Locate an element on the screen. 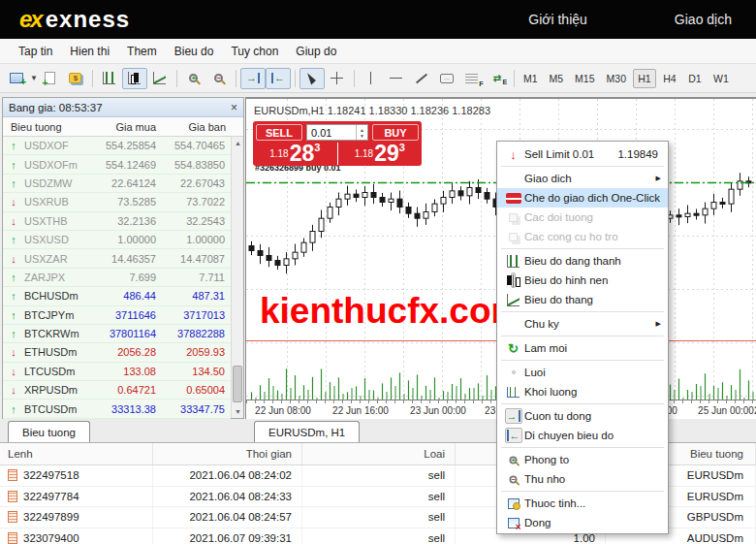 The height and width of the screenshot is (544, 756). text-label-icon: ... is located at coordinates (447, 79).